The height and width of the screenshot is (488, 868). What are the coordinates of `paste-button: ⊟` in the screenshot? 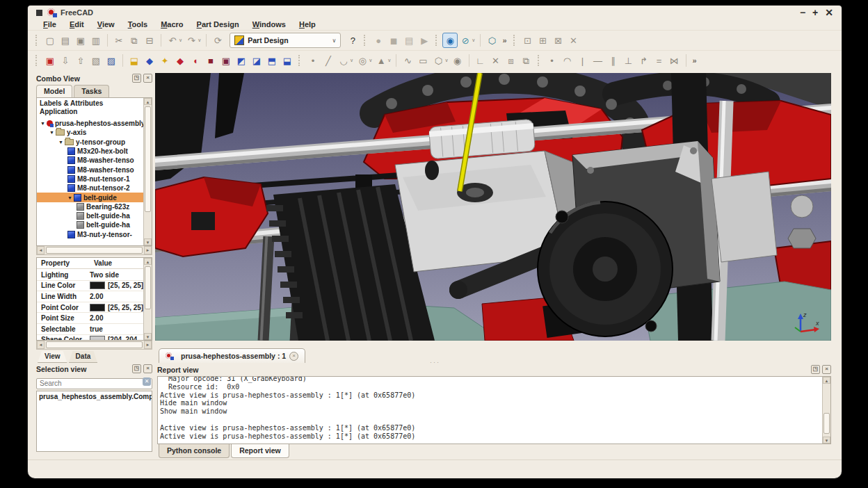 It's located at (150, 40).